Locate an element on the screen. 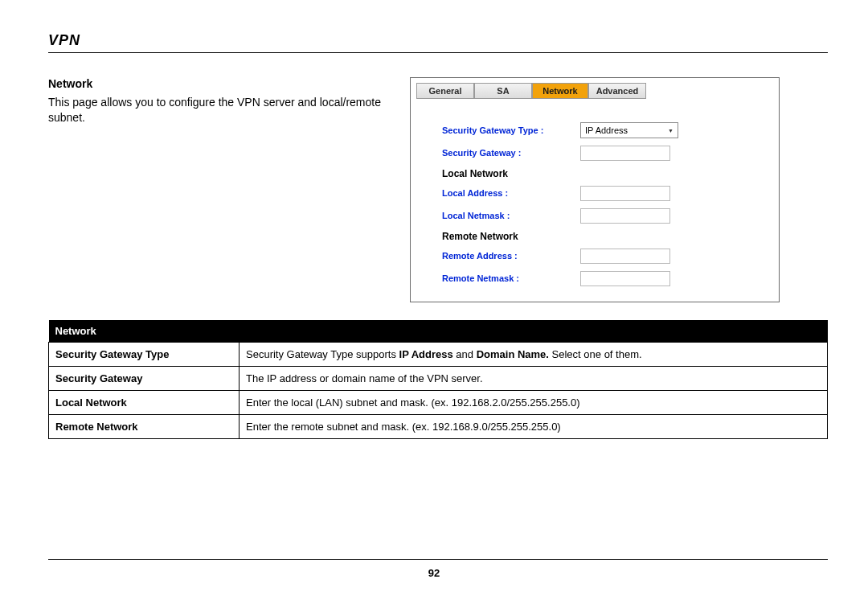 The image size is (868, 608). param-desc: The IP address or domain name of the VPN… is located at coordinates (534, 379).